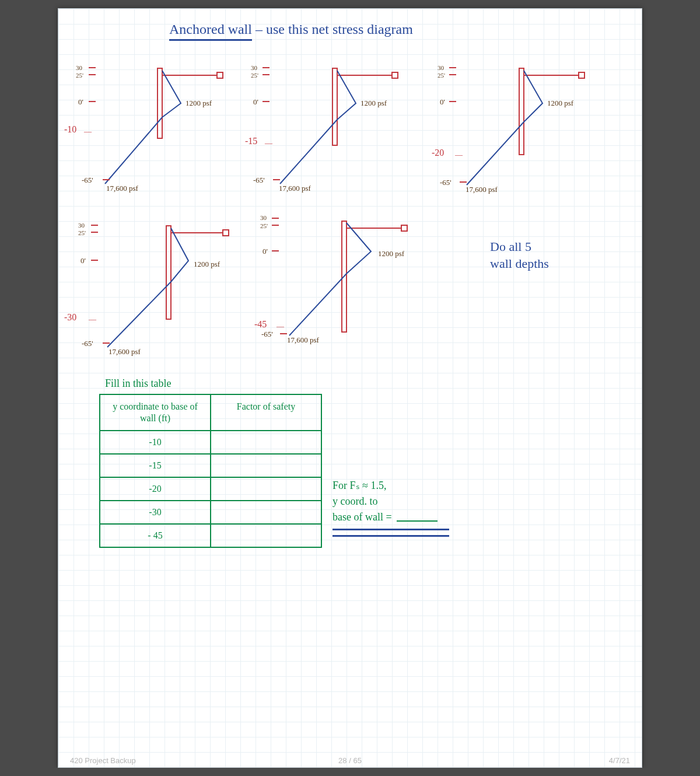 This screenshot has width=700, height=776. What do you see at coordinates (438, 153) in the screenshot?
I see `tick-embed: -20` at bounding box center [438, 153].